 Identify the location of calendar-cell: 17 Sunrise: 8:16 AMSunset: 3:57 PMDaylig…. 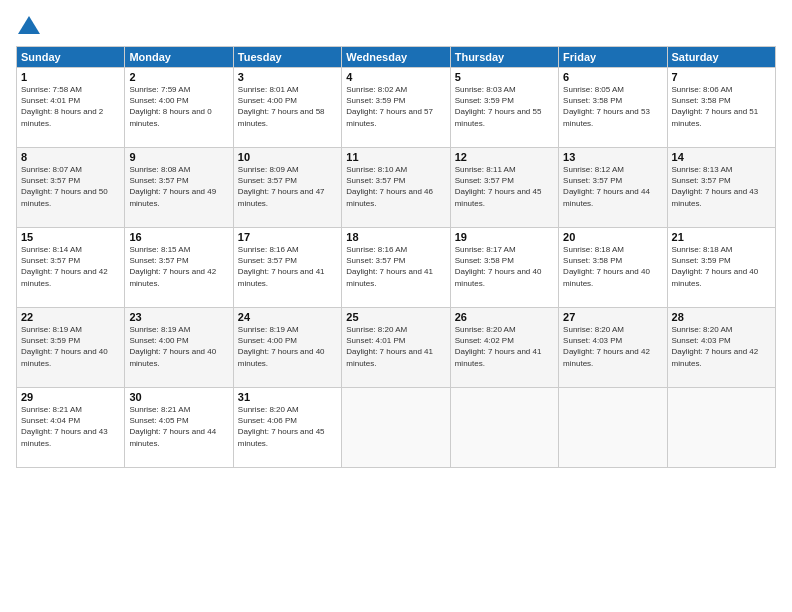
(287, 268).